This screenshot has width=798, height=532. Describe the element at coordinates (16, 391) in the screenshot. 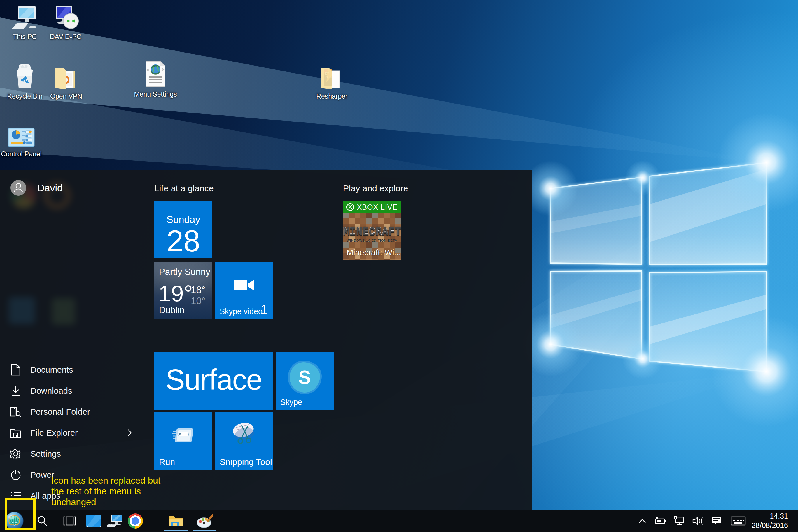

I see `download-icon` at that location.